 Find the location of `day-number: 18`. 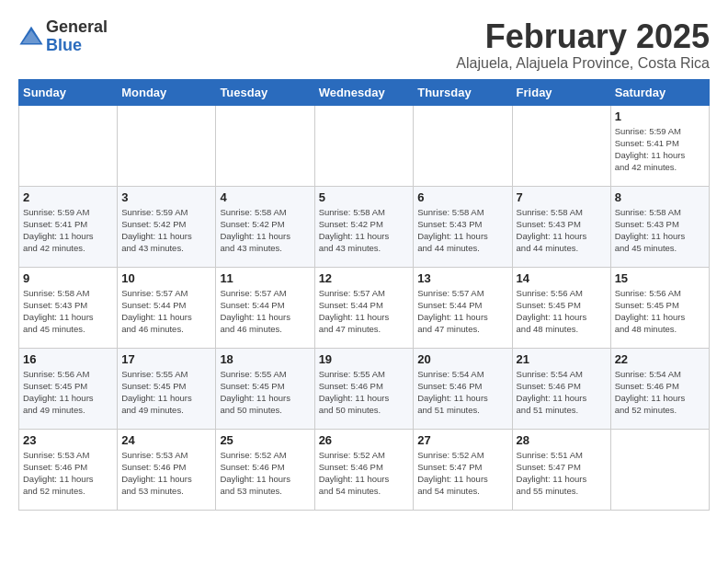

day-number: 18 is located at coordinates (265, 359).